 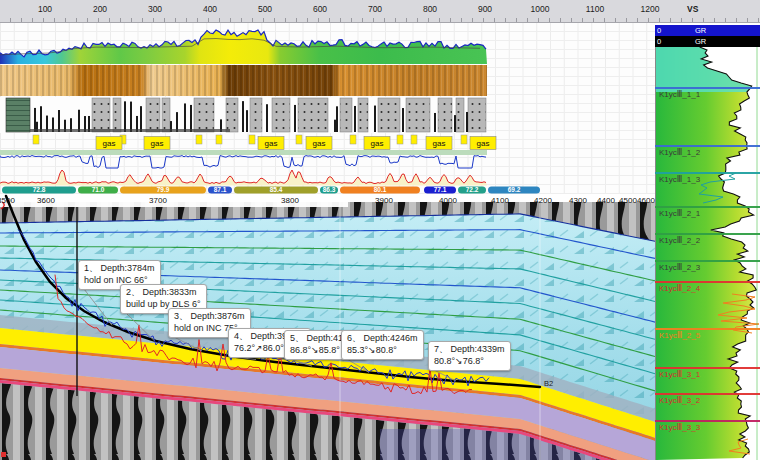 I want to click on segment-bar-value: 69.2, so click(x=514, y=190).